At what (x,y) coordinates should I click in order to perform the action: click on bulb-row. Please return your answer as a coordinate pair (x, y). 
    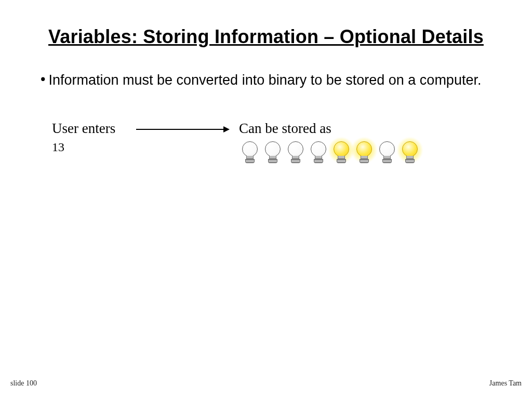
    Looking at the image, I should click on (330, 152).